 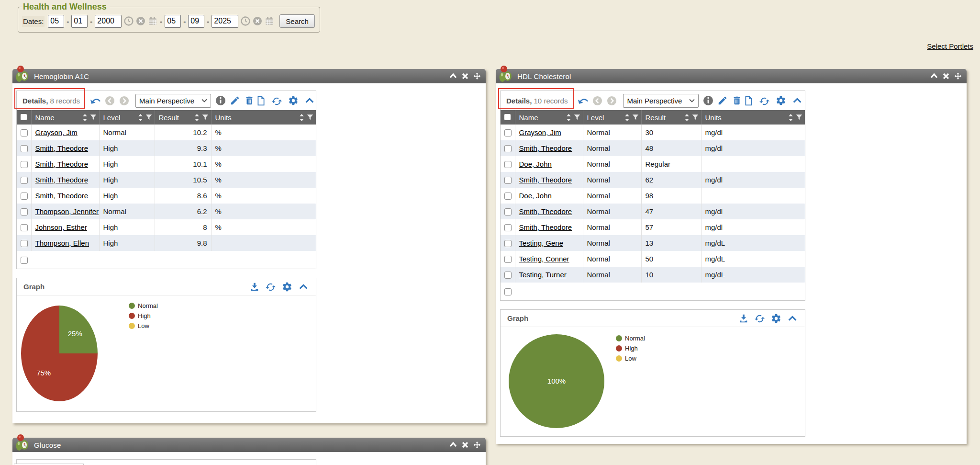 I want to click on patient-name-link: Thompson, Jennifer, so click(x=67, y=212).